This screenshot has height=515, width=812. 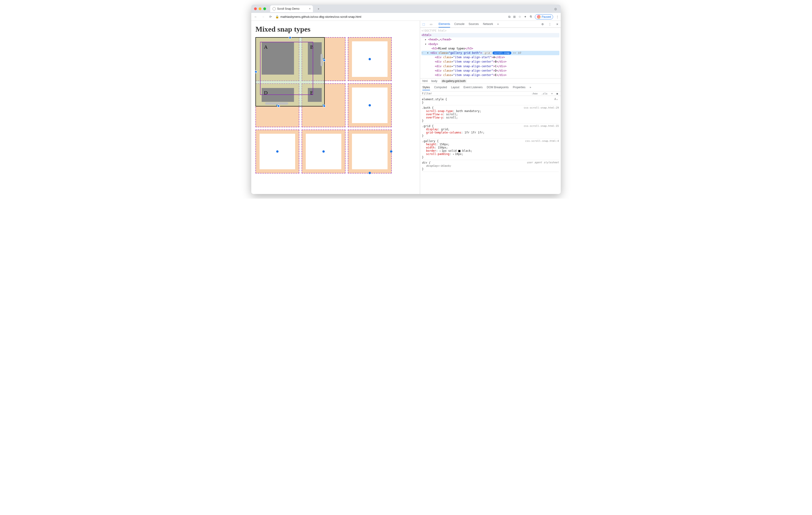 I want to click on titlebar: Scroll Snap Demo × + ◎, so click(x=406, y=9).